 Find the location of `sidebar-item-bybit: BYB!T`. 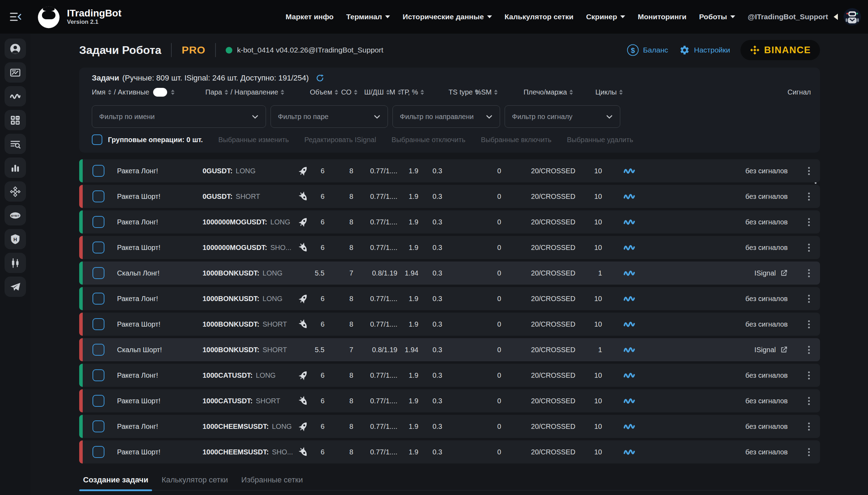

sidebar-item-bybit: BYB!T is located at coordinates (15, 215).